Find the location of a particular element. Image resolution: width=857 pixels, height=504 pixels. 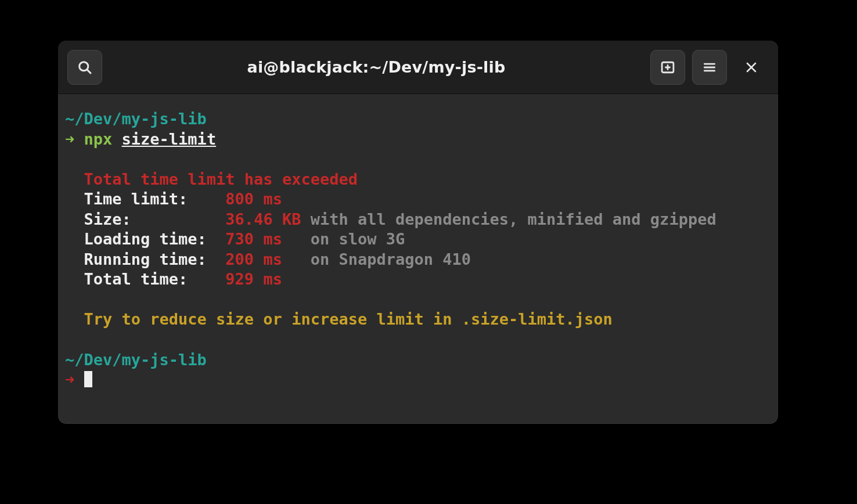

new-tab-button is located at coordinates (668, 67).